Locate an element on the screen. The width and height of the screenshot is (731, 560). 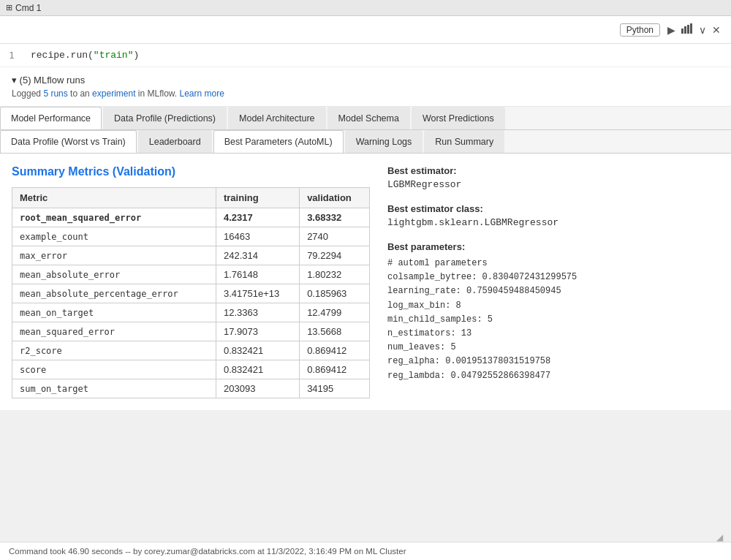
mlflow-log-suffix: in MLflow. is located at coordinates (157, 94).